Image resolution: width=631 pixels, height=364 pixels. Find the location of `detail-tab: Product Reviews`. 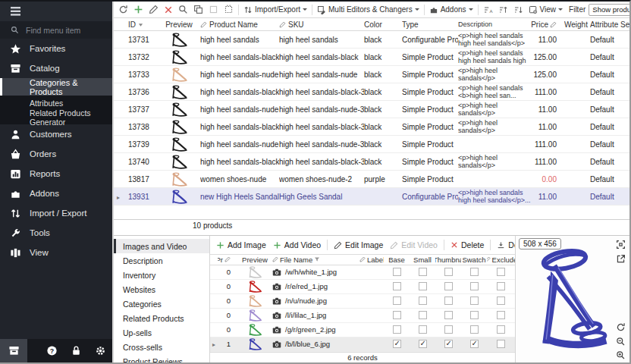

detail-tab: Product Reviews is located at coordinates (162, 359).